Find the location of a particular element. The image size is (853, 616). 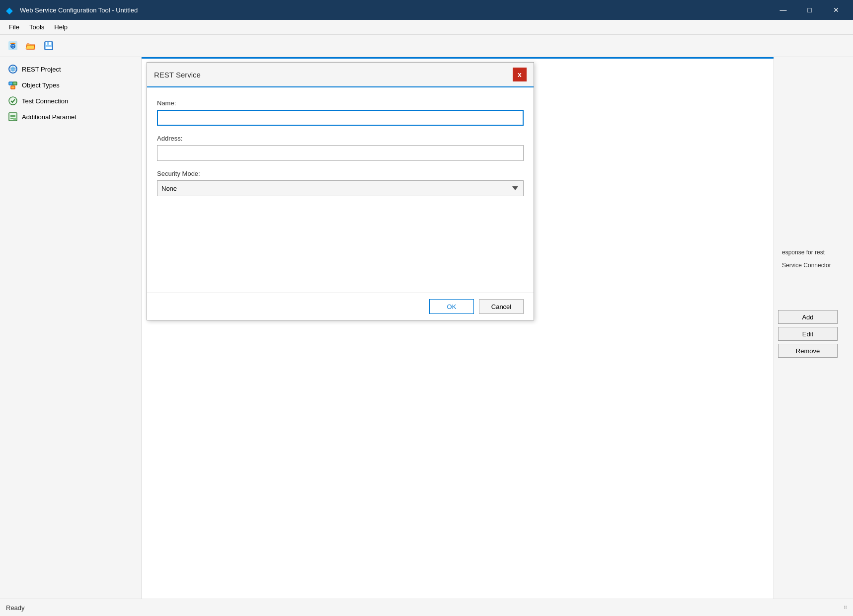

menu-file: File is located at coordinates (14, 27).